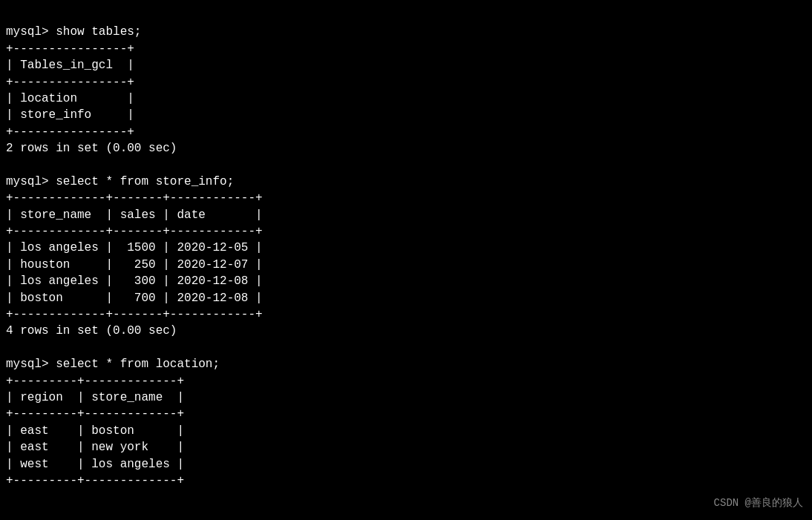 This screenshot has width=812, height=520. What do you see at coordinates (406, 398) in the screenshot?
I see `terminal-line: | region | store_name |` at bounding box center [406, 398].